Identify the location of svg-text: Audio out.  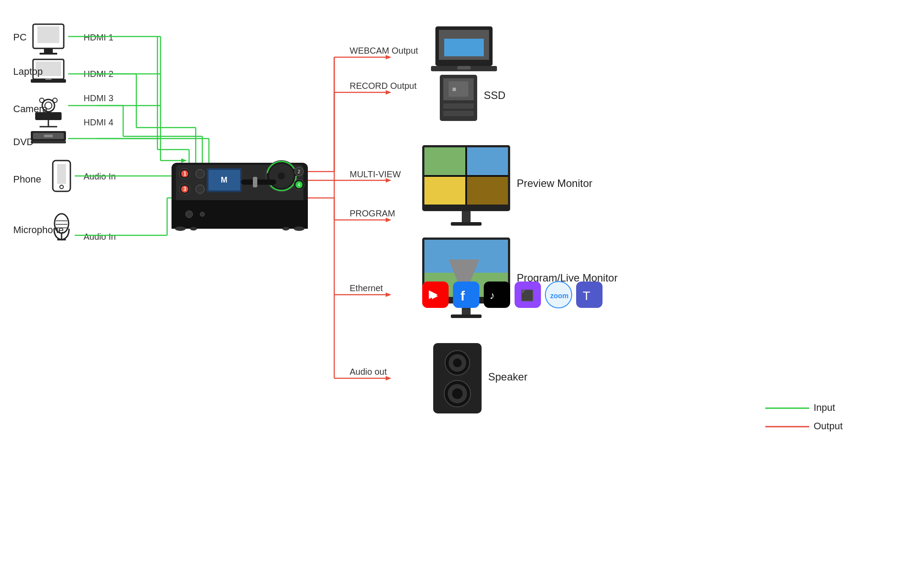
(369, 372).